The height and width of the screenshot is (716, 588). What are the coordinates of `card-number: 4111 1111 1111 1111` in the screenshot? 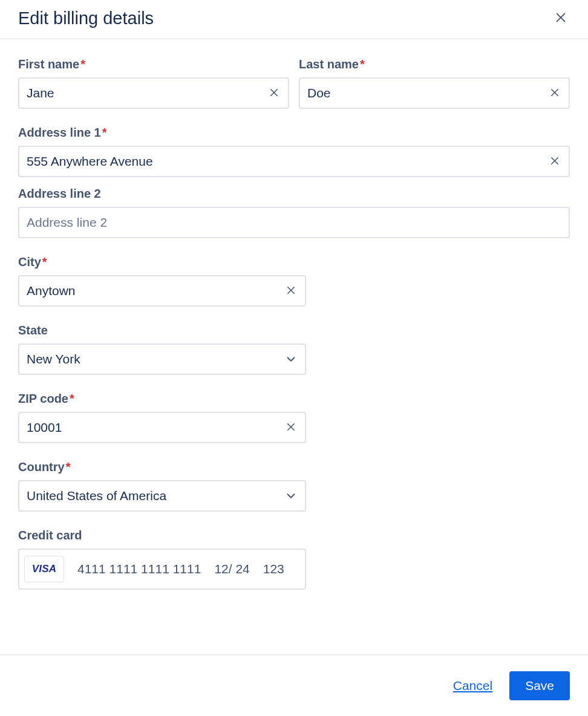 It's located at (139, 569).